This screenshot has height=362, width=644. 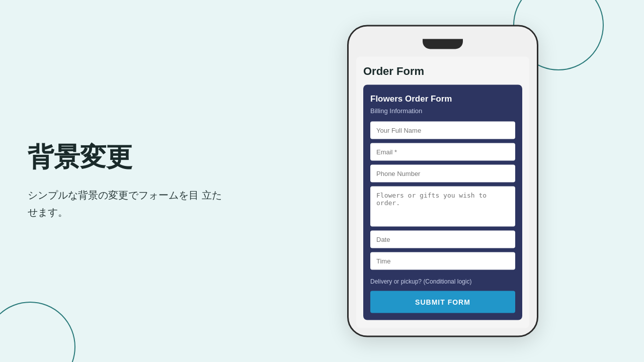 I want to click on form-page-title: Order Form, so click(x=443, y=71).